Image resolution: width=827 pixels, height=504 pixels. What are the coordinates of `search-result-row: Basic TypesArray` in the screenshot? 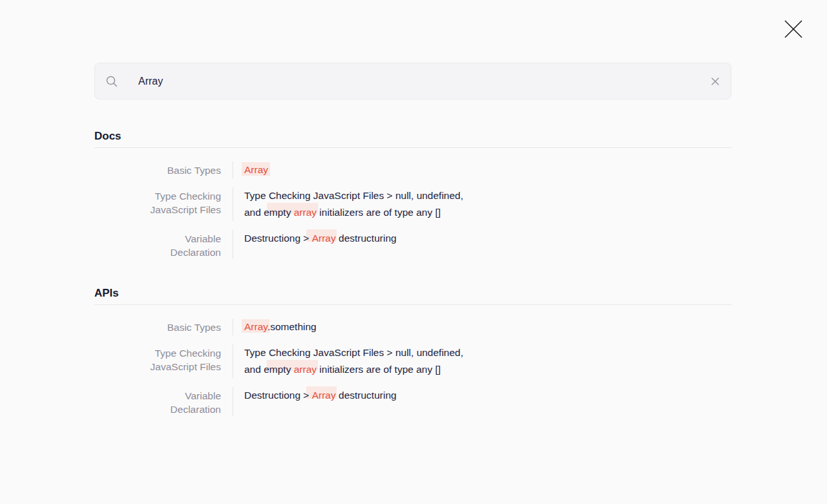 It's located at (413, 170).